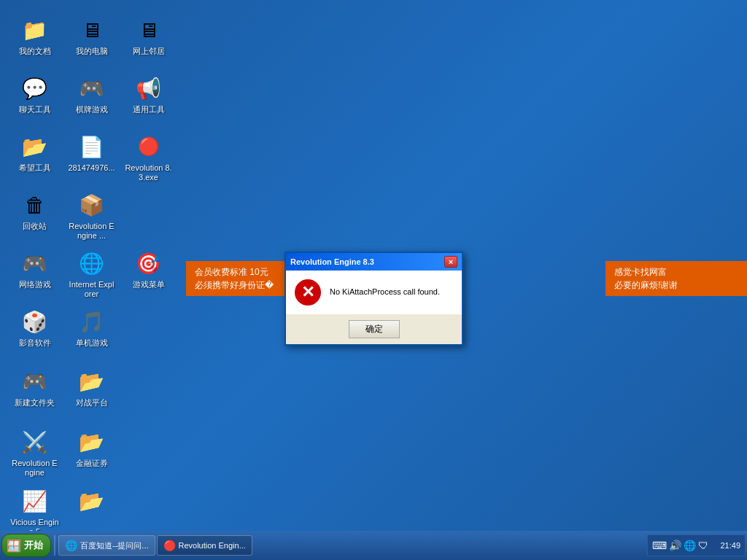  Describe the element at coordinates (690, 545) in the screenshot. I see `network-tray-icon: 🌐` at that location.